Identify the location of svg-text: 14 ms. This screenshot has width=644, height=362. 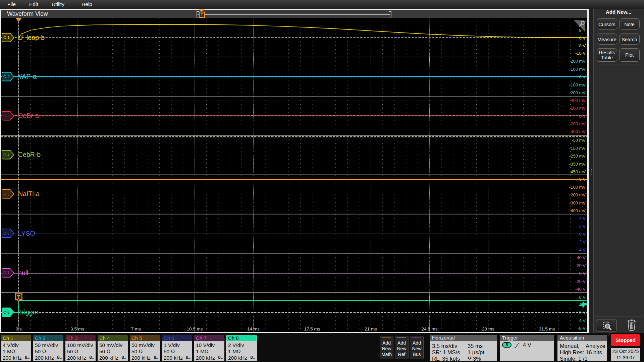
(254, 329).